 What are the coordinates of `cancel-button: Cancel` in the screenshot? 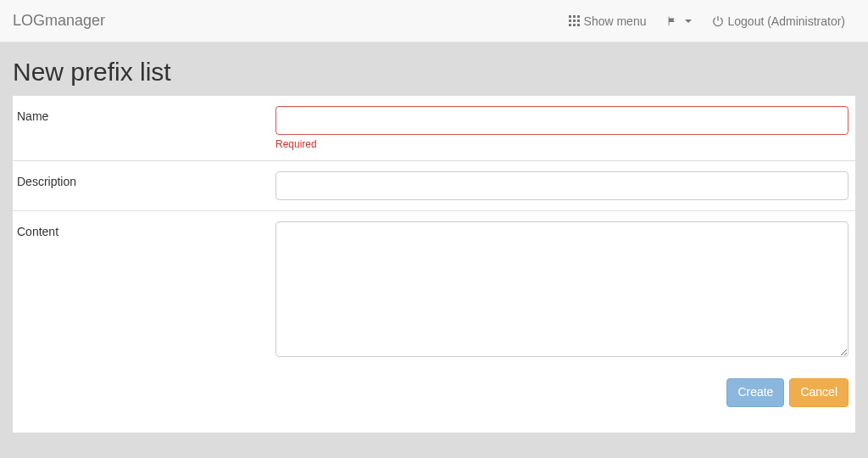 It's located at (819, 393).